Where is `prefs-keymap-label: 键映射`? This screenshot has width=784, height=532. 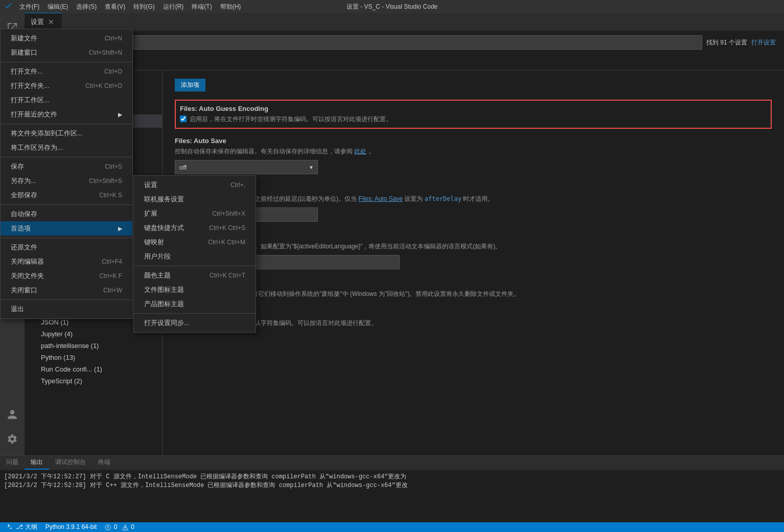
prefs-keymap-label: 键映射 is located at coordinates (171, 242).